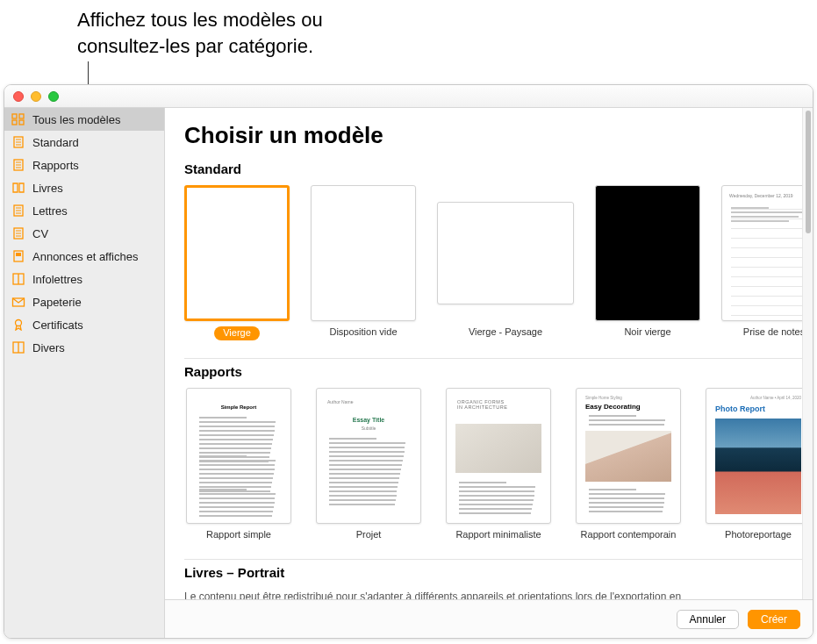 The image size is (817, 644). I want to click on template-item: Noir vierge, so click(648, 263).